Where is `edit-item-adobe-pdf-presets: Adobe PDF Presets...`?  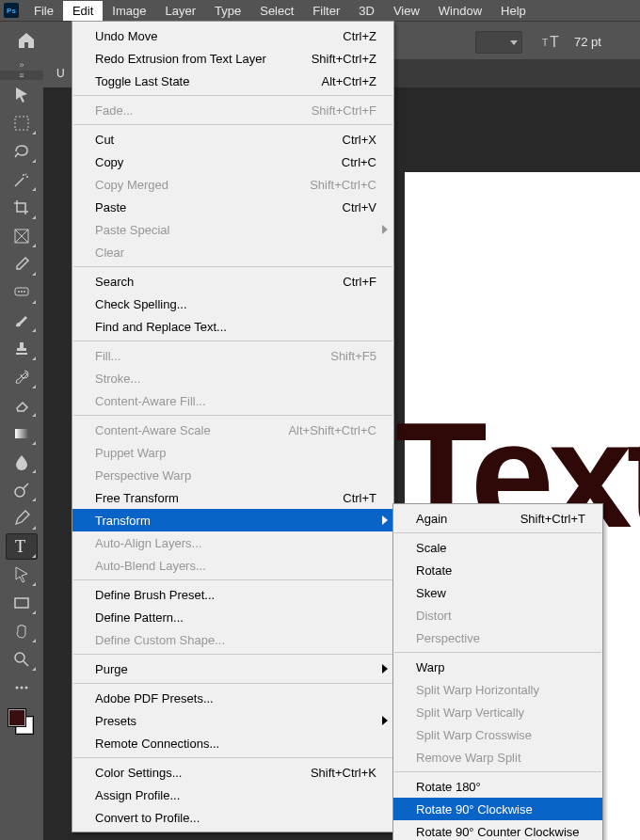 edit-item-adobe-pdf-presets: Adobe PDF Presets... is located at coordinates (233, 698).